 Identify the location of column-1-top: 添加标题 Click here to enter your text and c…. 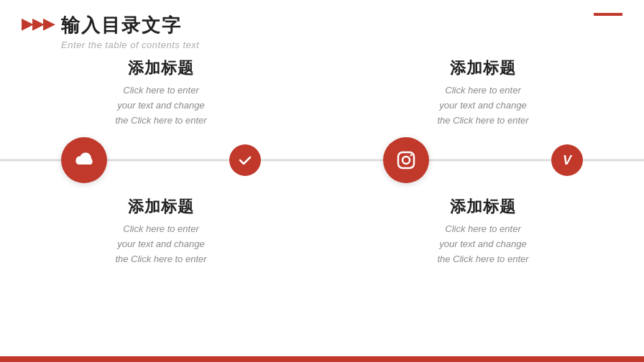
(161, 93).